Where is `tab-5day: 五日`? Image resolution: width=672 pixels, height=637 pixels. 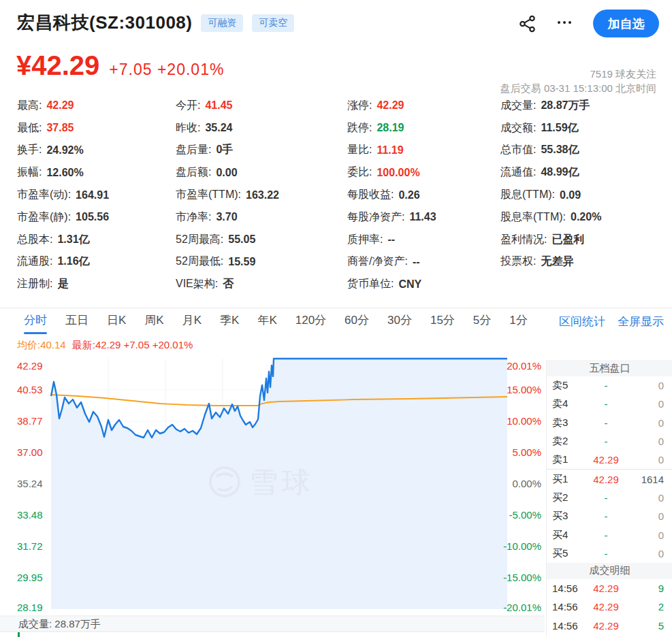 tab-5day: 五日 is located at coordinates (77, 321).